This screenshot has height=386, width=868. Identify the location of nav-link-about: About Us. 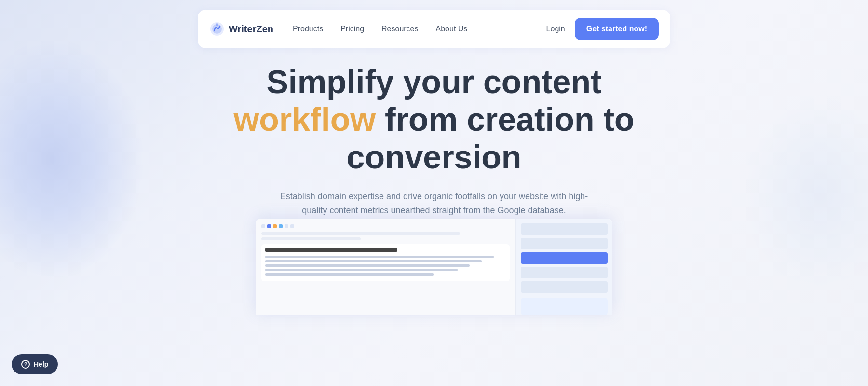
(452, 29).